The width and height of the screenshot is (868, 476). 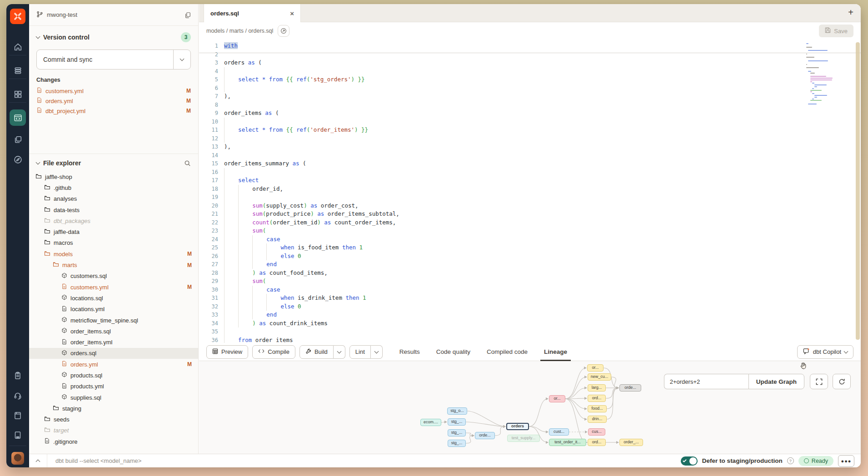 What do you see at coordinates (114, 342) in the screenshot?
I see `file-row-order-items-yml: order_items.yml` at bounding box center [114, 342].